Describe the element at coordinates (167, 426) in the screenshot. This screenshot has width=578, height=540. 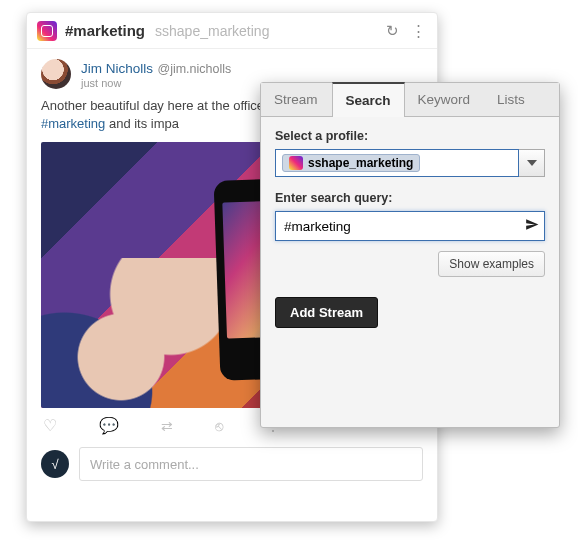
I see `repost-icon: ⇄` at that location.